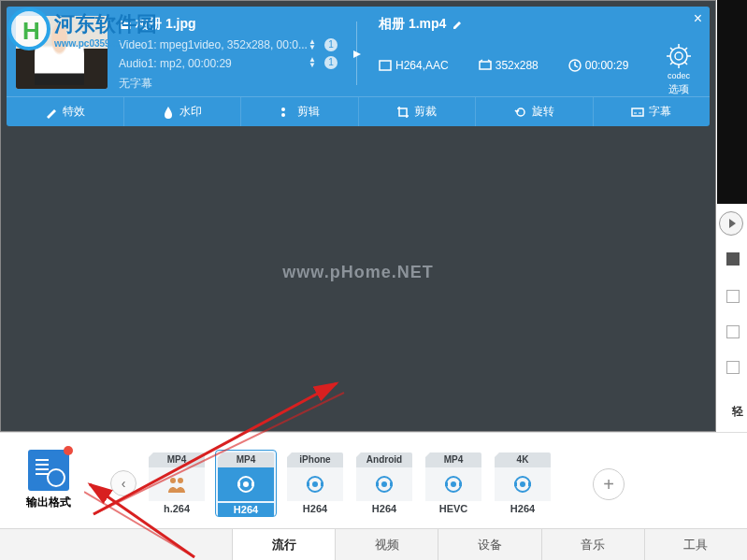 Image resolution: width=747 pixels, height=560 pixels. Describe the element at coordinates (638, 112) in the screenshot. I see `subtitle-icon` at that location.